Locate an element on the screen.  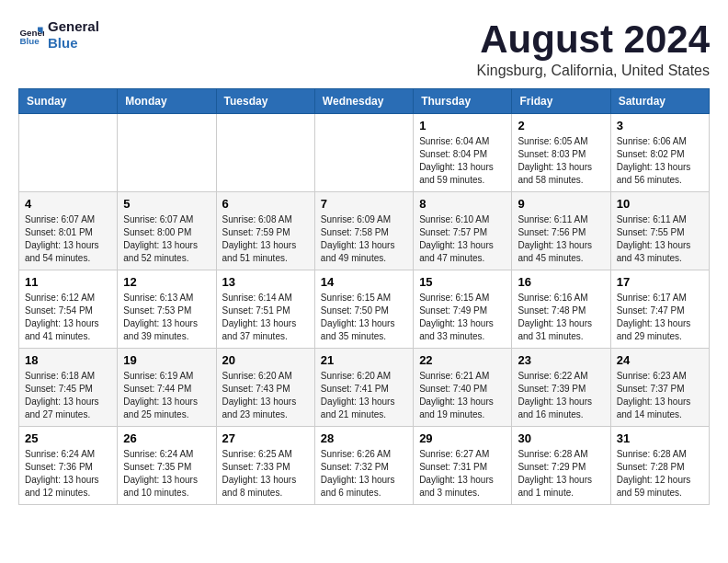
calendar-cell: 25Sunrise: 6:24 AM Sunset: 7:36 PM Dayli… is located at coordinates (68, 465).